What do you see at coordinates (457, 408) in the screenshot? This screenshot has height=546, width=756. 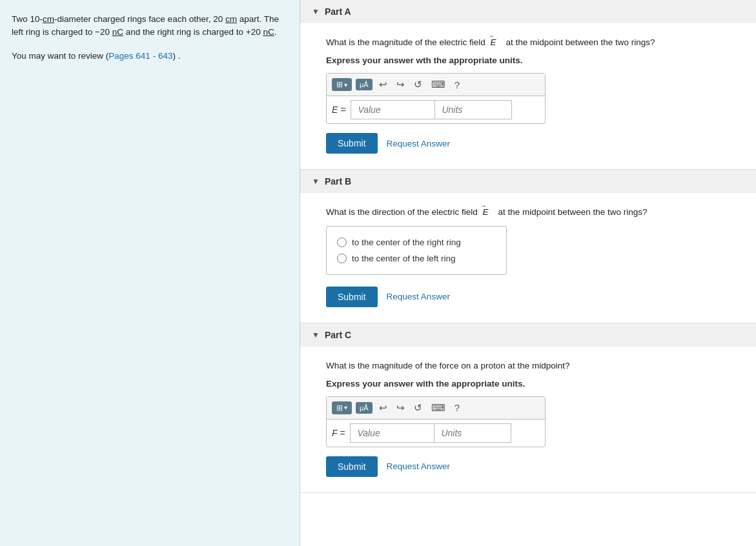 I see `part-c-help-btn: ?` at bounding box center [457, 408].